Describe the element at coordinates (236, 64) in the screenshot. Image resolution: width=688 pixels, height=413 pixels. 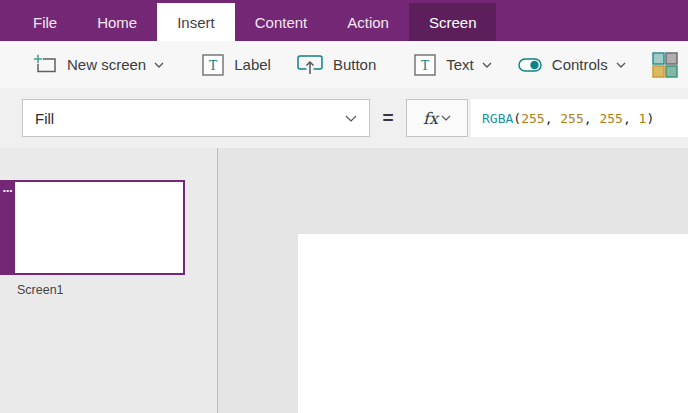
I see `label-button: T Label` at that location.